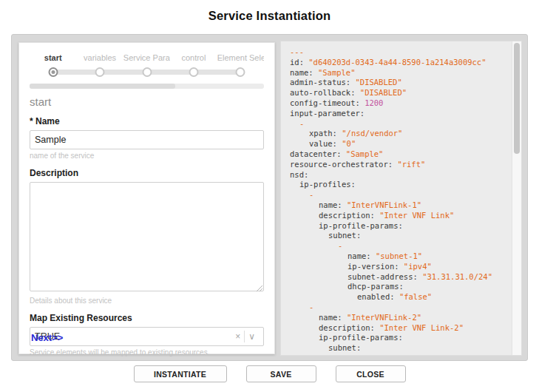 The image size is (539, 392). I want to click on stepper-horizontal-scrollbar, so click(146, 86).